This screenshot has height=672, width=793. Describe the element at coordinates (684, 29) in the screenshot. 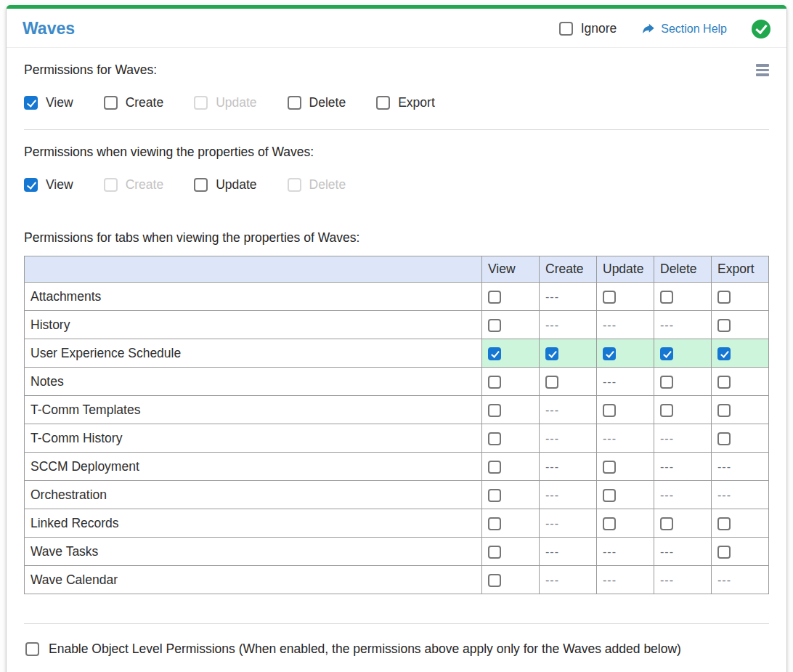

I see `section-help-link: Section Help` at that location.